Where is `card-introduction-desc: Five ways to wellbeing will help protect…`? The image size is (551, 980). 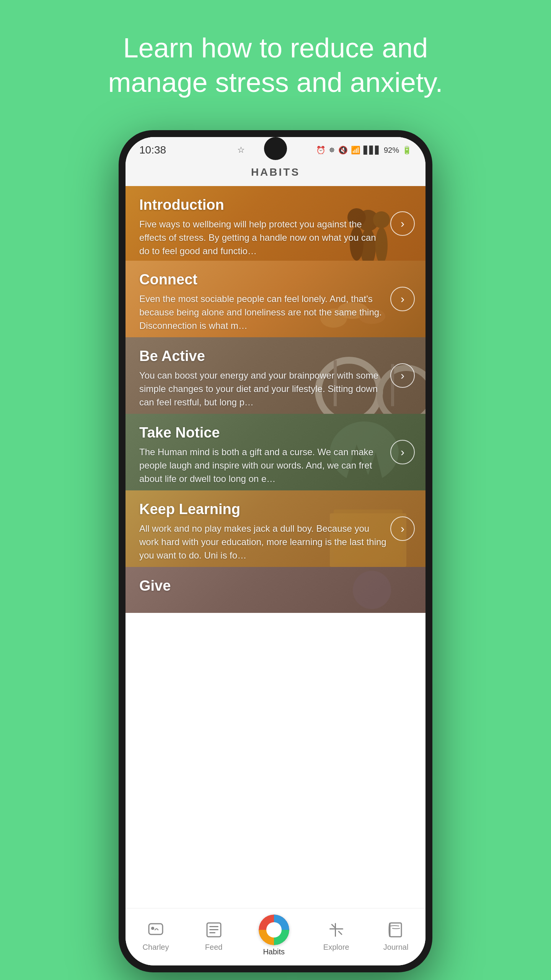
card-introduction-desc: Five ways to wellbeing will help protect… is located at coordinates (263, 238).